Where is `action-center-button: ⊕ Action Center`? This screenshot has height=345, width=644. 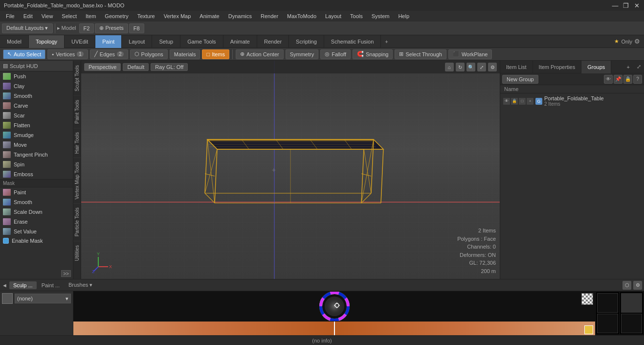 action-center-button: ⊕ Action Center is located at coordinates (260, 54).